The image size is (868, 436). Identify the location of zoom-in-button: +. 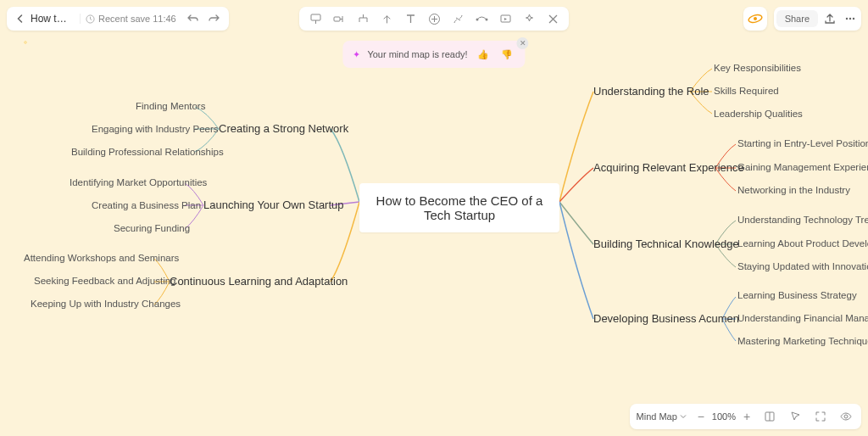
(747, 416).